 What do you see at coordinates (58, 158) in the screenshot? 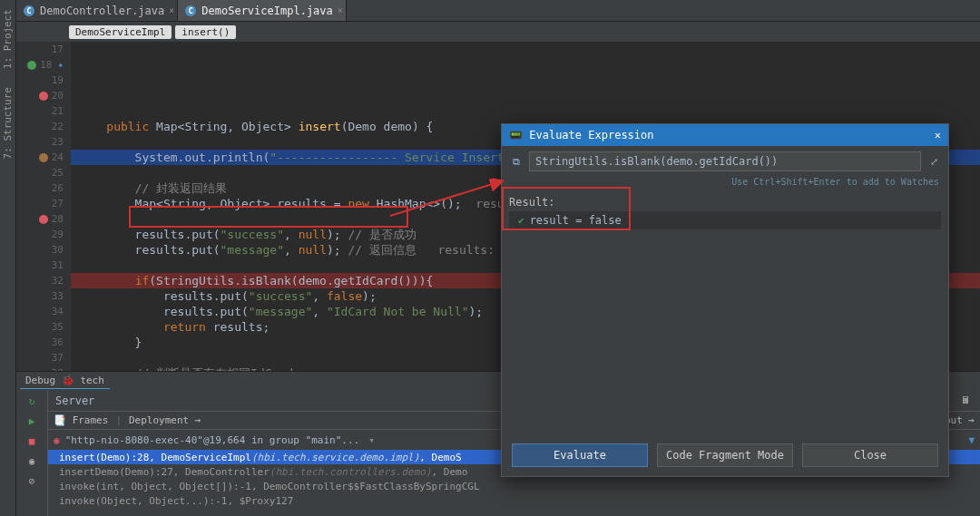
I see `line-number: 24` at bounding box center [58, 158].